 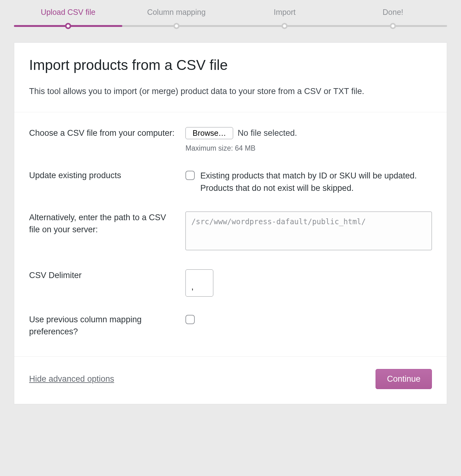 What do you see at coordinates (190, 175) in the screenshot?
I see `update-existing-checkbox` at bounding box center [190, 175].